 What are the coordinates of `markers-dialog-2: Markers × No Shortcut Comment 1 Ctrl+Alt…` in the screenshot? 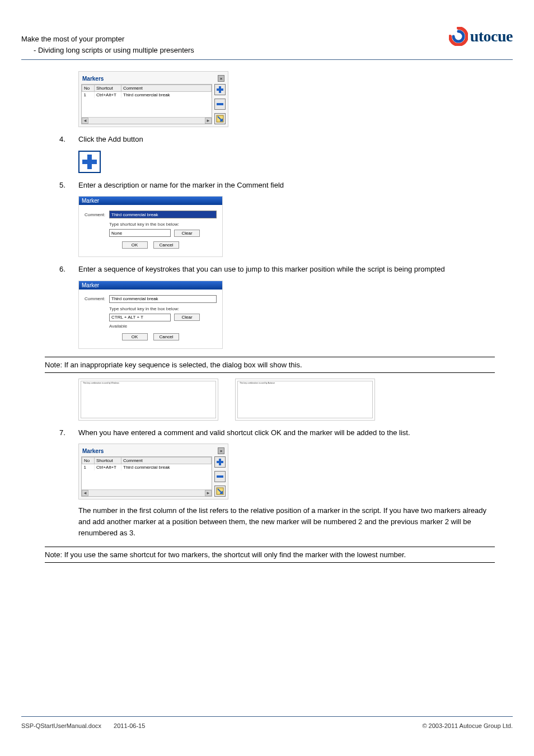 It's located at (153, 472).